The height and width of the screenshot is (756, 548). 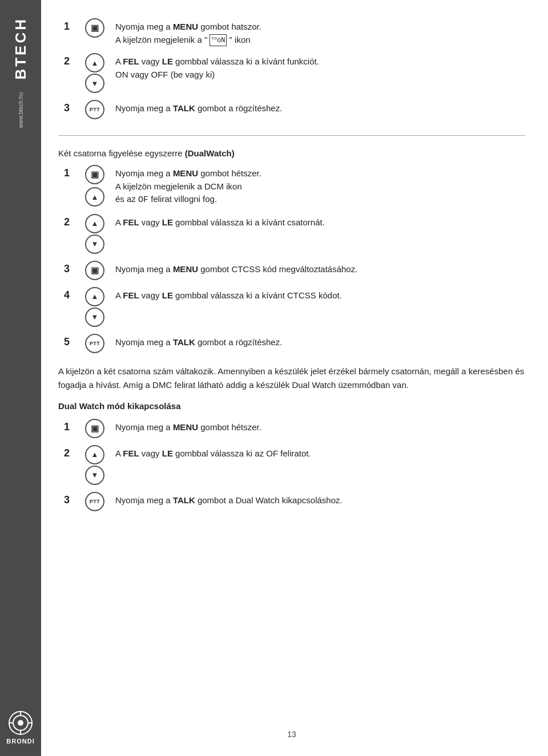 What do you see at coordinates (292, 136) in the screenshot?
I see `section-divider` at bounding box center [292, 136].